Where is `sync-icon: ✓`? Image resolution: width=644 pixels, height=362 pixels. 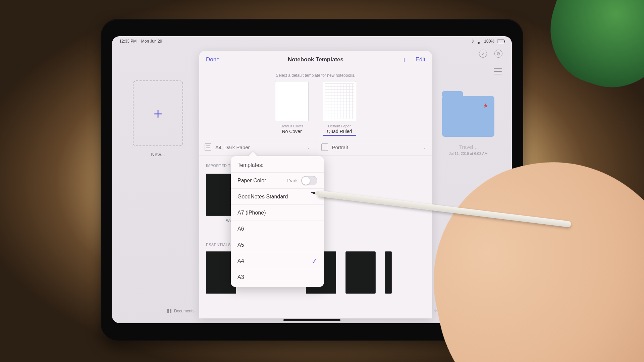
sync-icon: ✓ is located at coordinates (483, 54).